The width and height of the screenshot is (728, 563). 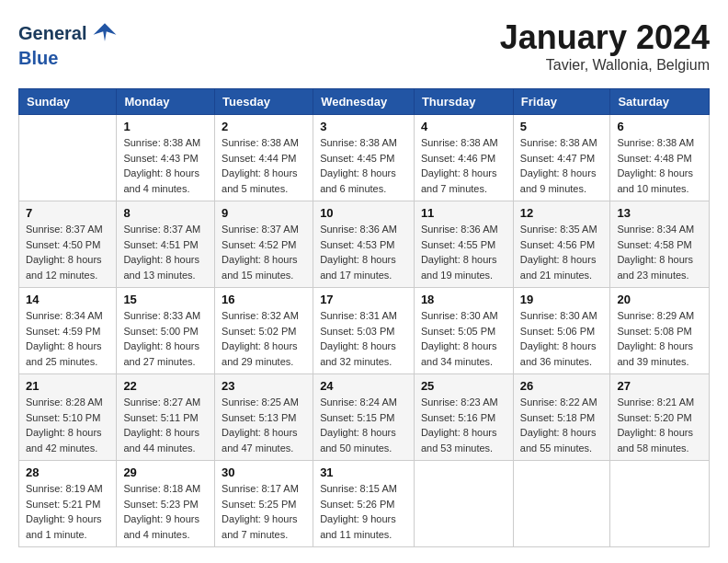 What do you see at coordinates (364, 418) in the screenshot?
I see `week-row-4: 21Sunrise: 8:28 AMSunset: 5:10 PMDayligh…` at bounding box center [364, 418].